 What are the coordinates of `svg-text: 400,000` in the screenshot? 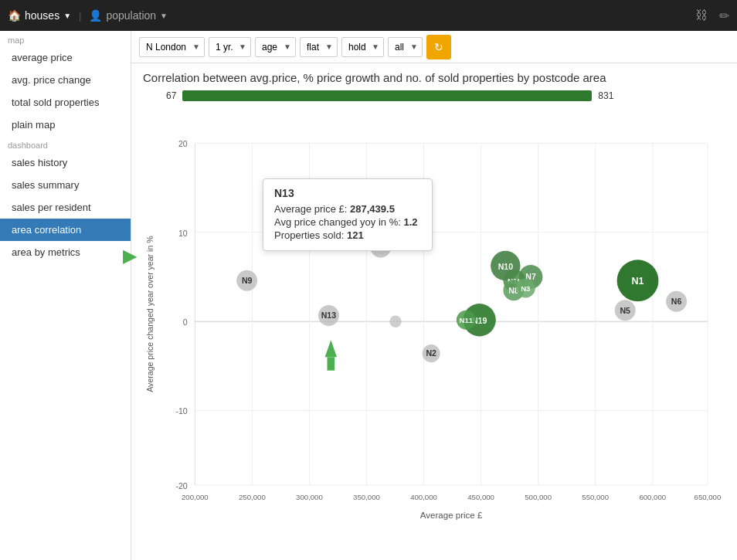 It's located at (423, 497).